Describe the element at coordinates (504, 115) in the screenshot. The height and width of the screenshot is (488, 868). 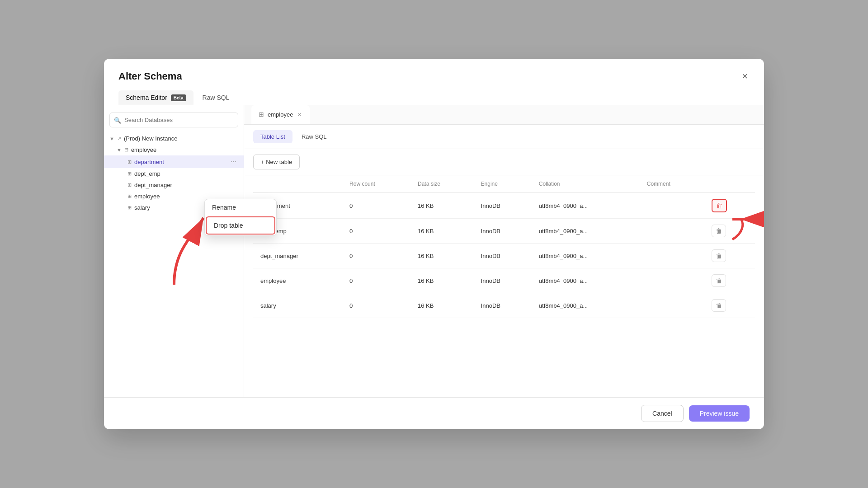
I see `db-tab-bar: ⊞ employee ×` at that location.